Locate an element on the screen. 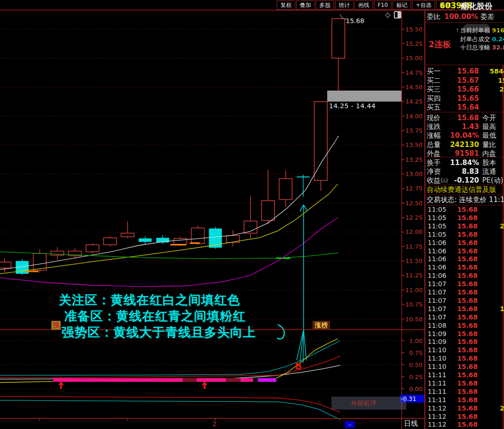  weibi-value: 100.00% is located at coordinates (460, 17).